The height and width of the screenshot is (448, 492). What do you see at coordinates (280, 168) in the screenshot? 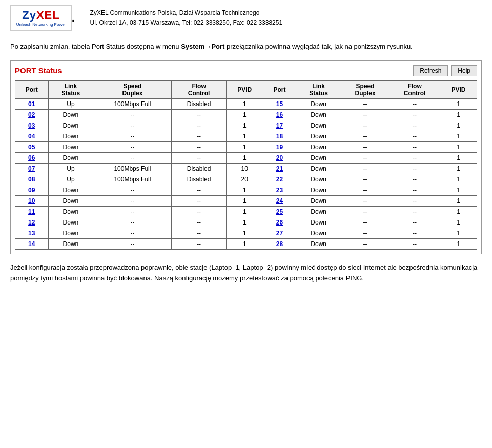
I see `port-num-right: 21` at bounding box center [280, 168].